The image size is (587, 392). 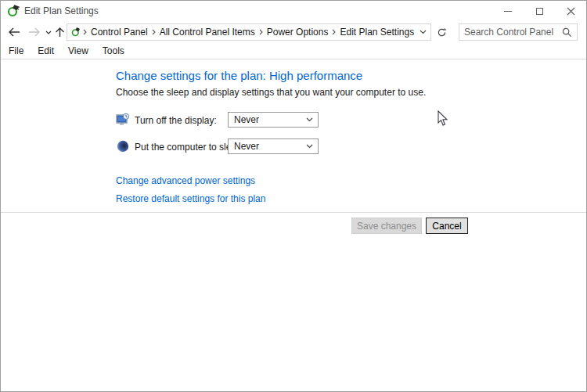 What do you see at coordinates (294, 11) in the screenshot?
I see `title-bar: Edit Plan Settings` at bounding box center [294, 11].